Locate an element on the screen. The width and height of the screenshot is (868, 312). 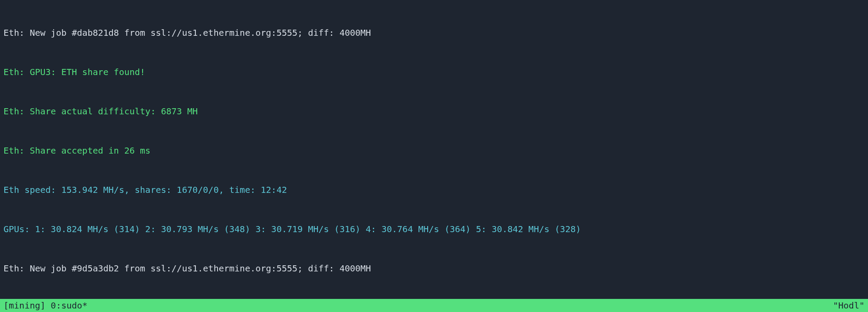
log-text: Eth: Share actual difficulty: 6873 MH is located at coordinates (101, 111).